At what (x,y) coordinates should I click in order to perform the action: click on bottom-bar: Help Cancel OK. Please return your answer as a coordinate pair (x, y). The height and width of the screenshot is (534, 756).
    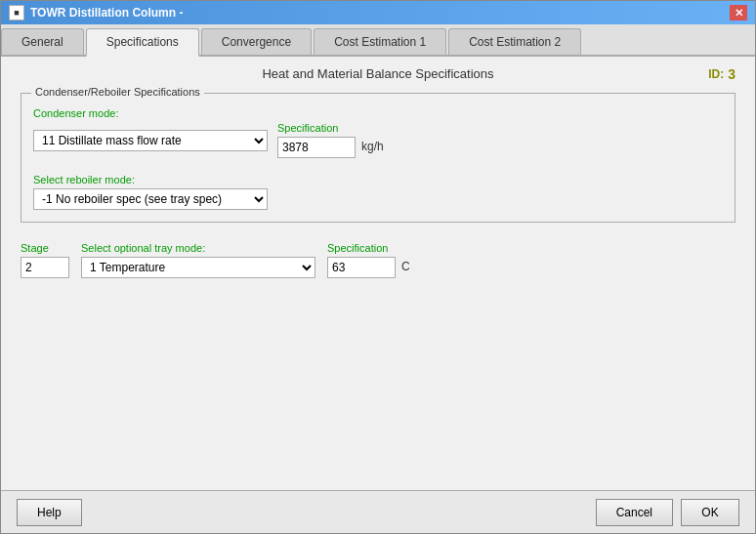
    Looking at the image, I should click on (378, 512).